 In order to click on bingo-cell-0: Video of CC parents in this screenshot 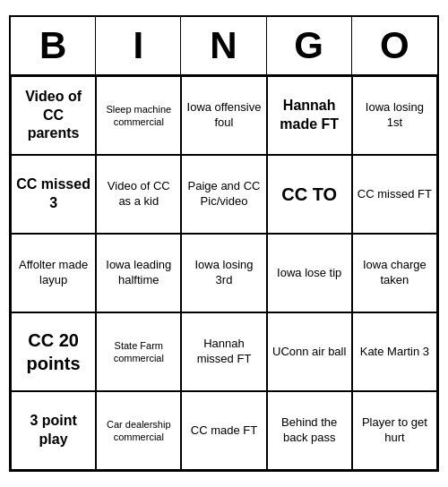, I will do `click(54, 115)`.